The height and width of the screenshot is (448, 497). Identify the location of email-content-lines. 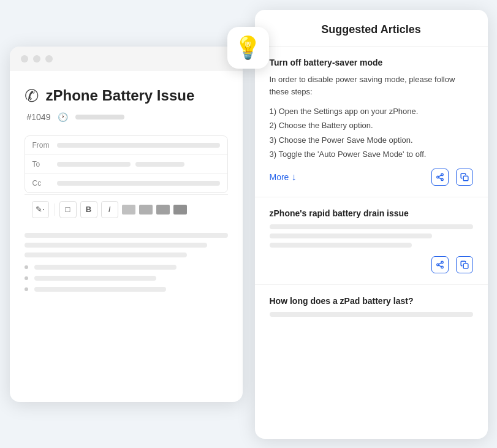
(126, 245).